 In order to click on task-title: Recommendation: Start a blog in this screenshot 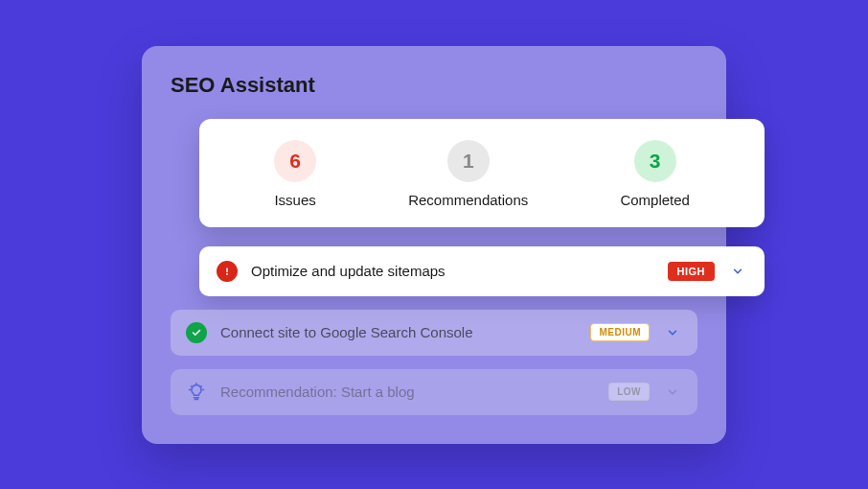, I will do `click(408, 391)`.